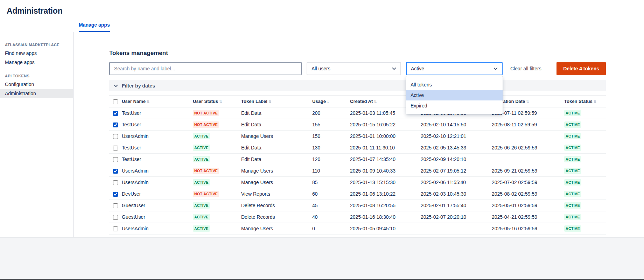 This screenshot has width=644, height=280. Describe the element at coordinates (456, 205) in the screenshot. I see `cell-last-used: 2025-02-01 17:55:40` at that location.